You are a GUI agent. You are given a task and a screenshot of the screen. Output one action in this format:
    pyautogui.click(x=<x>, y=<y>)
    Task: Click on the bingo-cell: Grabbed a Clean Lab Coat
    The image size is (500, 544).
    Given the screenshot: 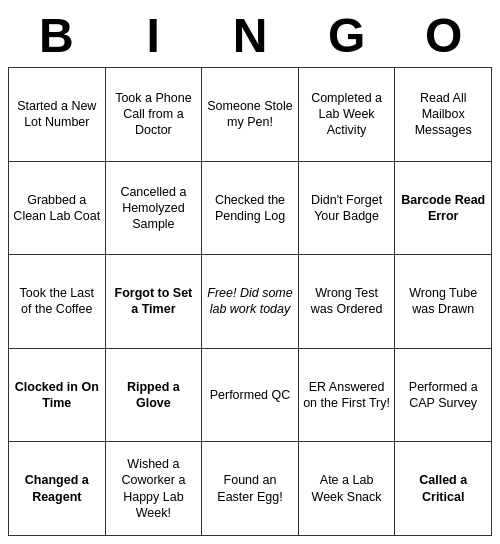 What is the action you would take?
    pyautogui.click(x=58, y=208)
    